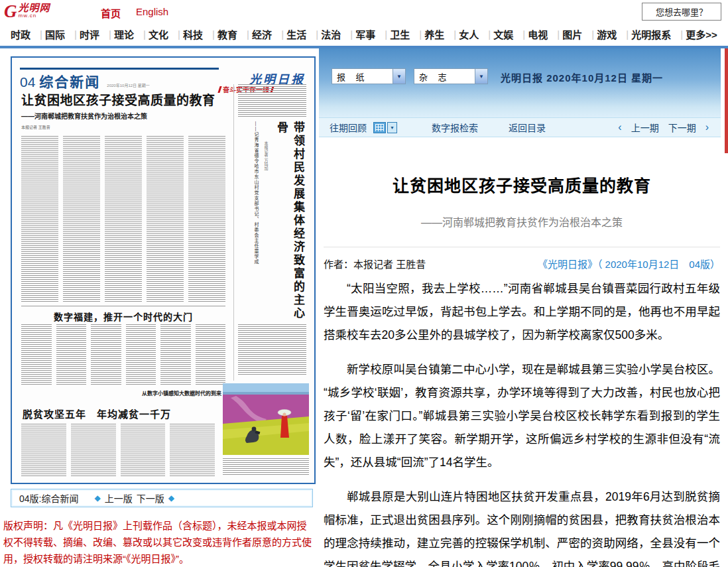 The height and width of the screenshot is (567, 728). Describe the element at coordinates (111, 13) in the screenshot. I see `home-link: 首页` at that location.